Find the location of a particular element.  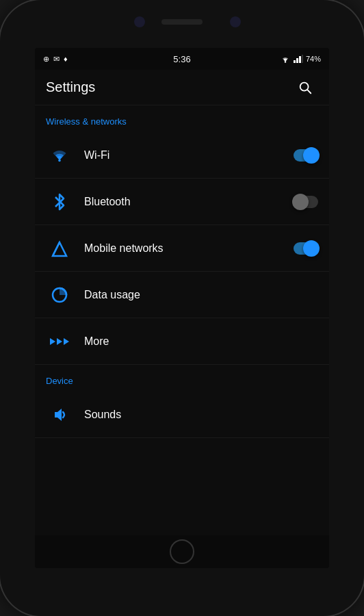

mobile-networks-toggle is located at coordinates (306, 248).